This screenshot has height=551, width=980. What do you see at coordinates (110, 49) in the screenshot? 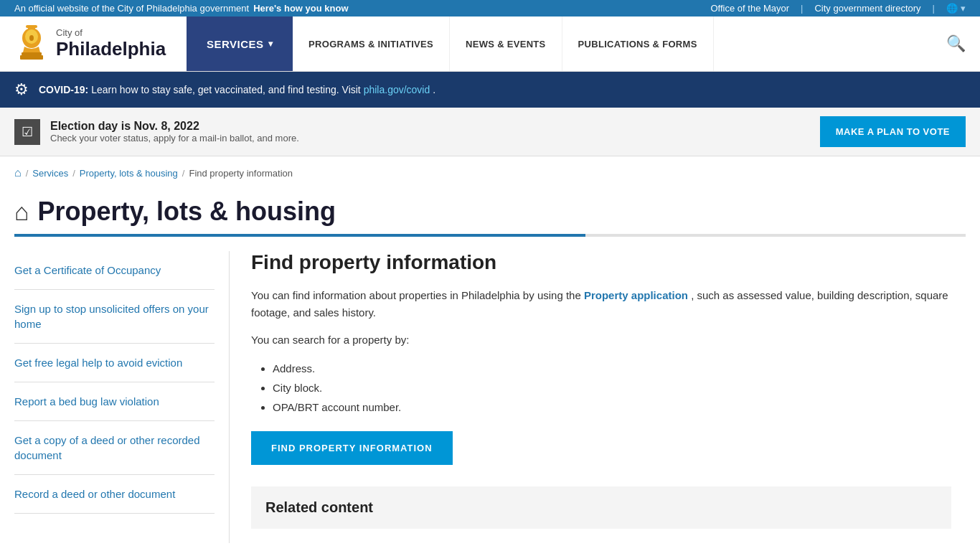
I see `philadelphia-label: Philadelphia` at bounding box center [110, 49].